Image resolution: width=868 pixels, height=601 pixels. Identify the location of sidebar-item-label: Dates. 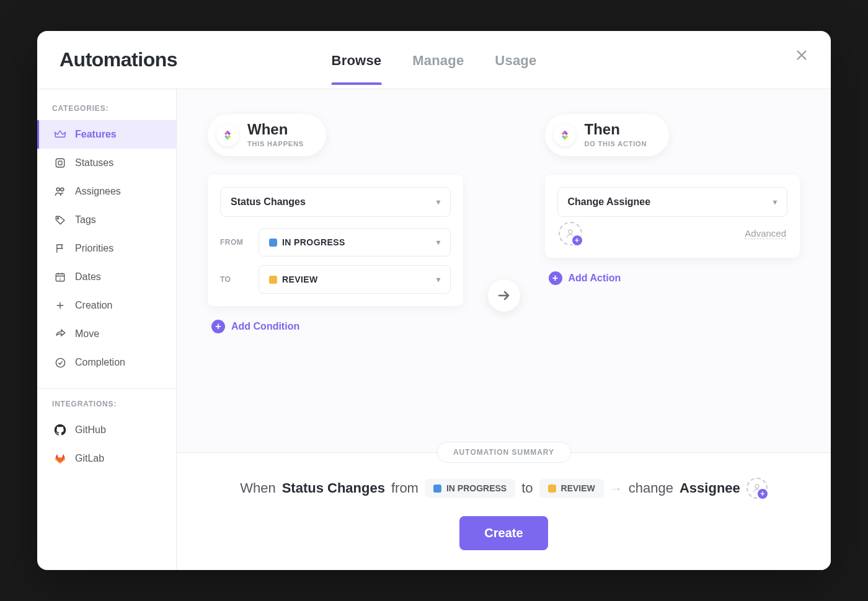
(88, 277).